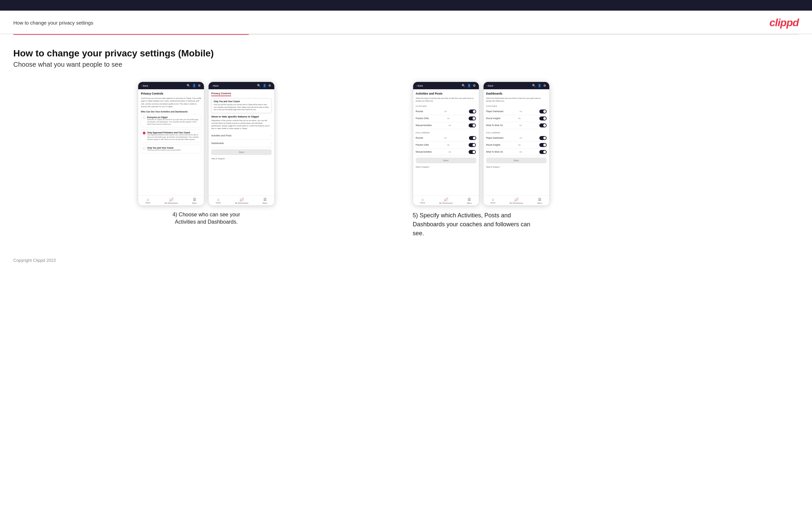 The image size is (812, 507). Describe the element at coordinates (540, 201) in the screenshot. I see `bottom-menu-4: ☰ Menu` at that location.